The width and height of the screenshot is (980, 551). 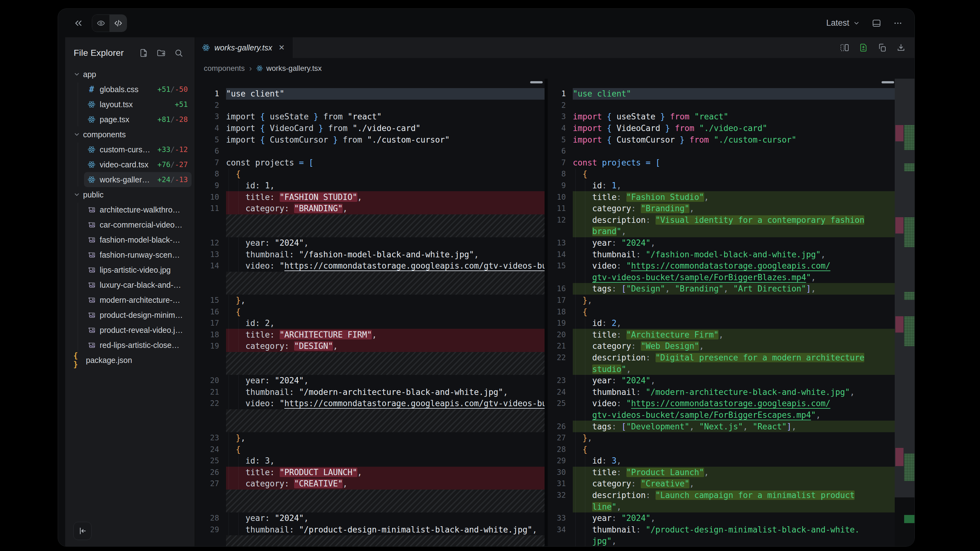 I want to click on file-tree-item-layout.tsx: layout.tsx+51, so click(x=138, y=104).